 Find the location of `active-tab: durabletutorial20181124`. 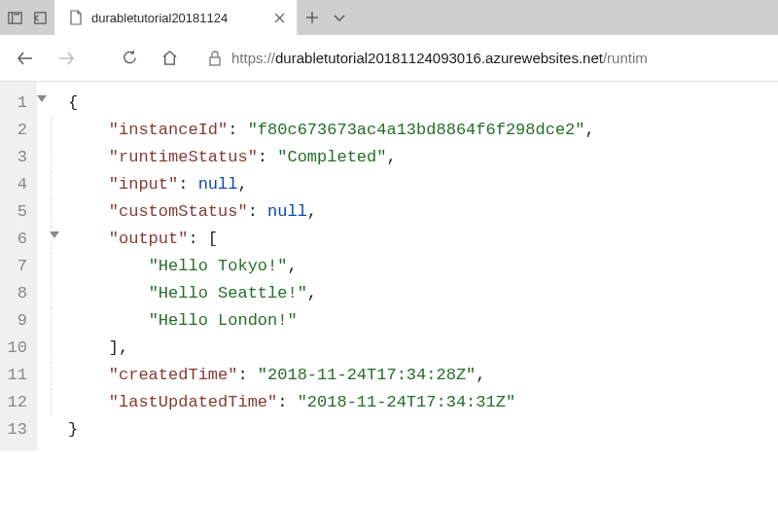

active-tab: durabletutorial20181124 is located at coordinates (176, 18).